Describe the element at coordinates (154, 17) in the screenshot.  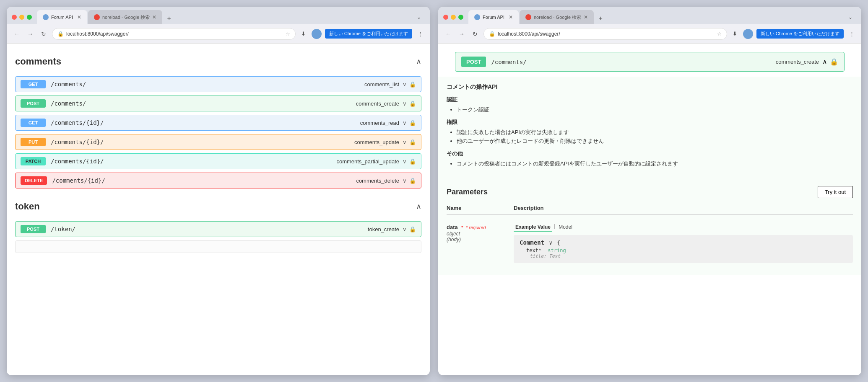
I see `tab-google-close-left: ✕` at that location.